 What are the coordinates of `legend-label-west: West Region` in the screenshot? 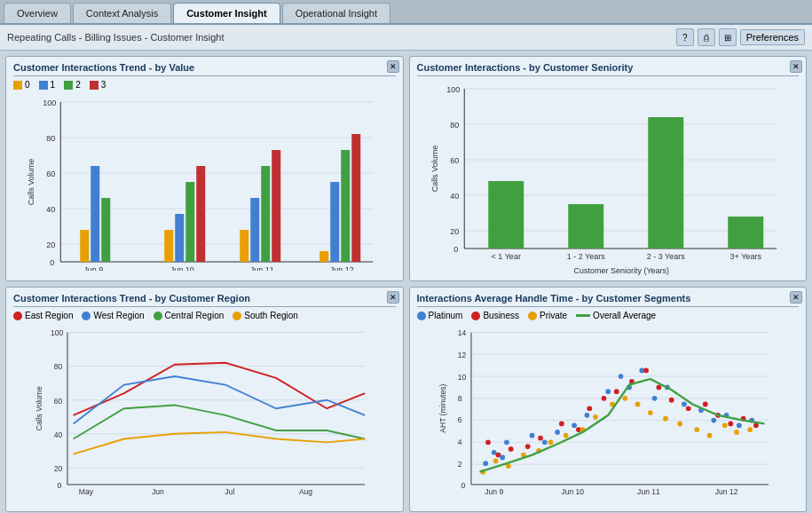 It's located at (119, 316).